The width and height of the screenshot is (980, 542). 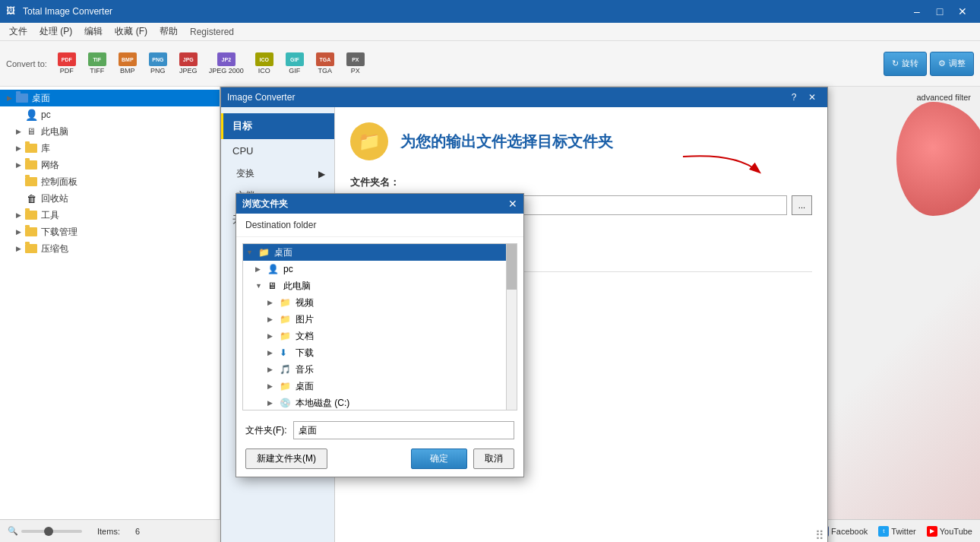 I want to click on browse-button: ..., so click(x=802, y=205).